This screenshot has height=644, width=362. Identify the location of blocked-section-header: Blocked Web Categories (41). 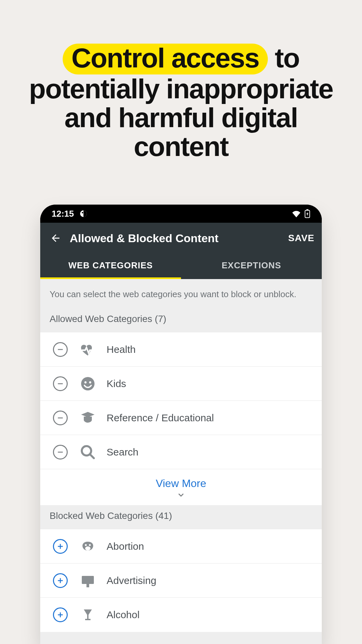
(181, 517).